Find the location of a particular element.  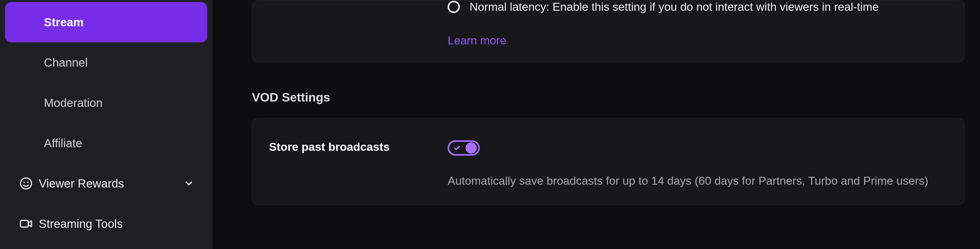

sidebar-item-stream: Stream is located at coordinates (106, 22).